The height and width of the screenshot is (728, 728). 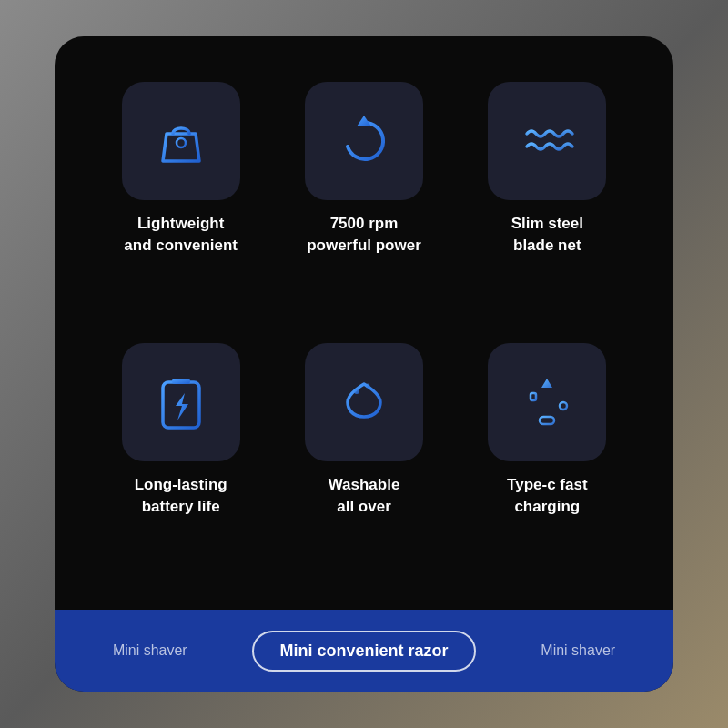 What do you see at coordinates (181, 141) in the screenshot?
I see `bag-icon` at bounding box center [181, 141].